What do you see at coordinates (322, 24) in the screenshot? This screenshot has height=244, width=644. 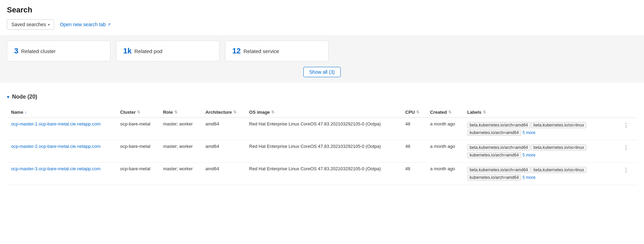 I see `toolbar: Saved searches ▾ Open new search tab ↗` at bounding box center [322, 24].